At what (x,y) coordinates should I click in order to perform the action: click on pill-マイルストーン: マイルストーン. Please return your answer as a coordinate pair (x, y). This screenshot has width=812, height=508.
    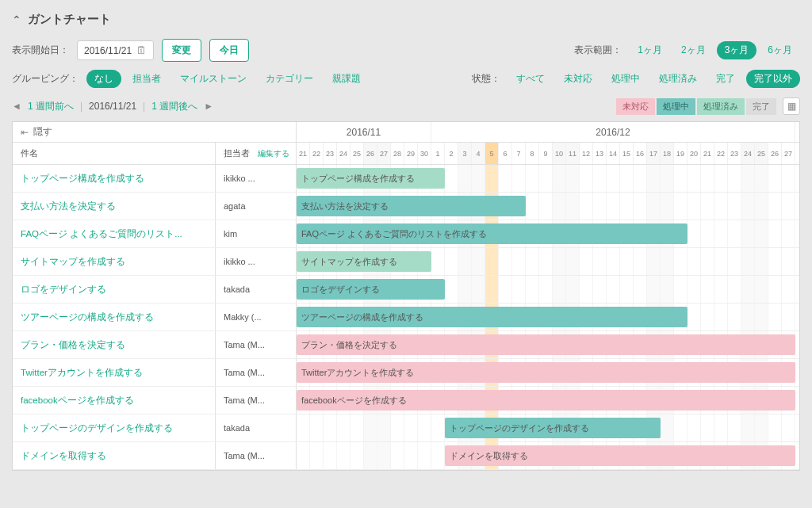
    Looking at the image, I should click on (213, 79).